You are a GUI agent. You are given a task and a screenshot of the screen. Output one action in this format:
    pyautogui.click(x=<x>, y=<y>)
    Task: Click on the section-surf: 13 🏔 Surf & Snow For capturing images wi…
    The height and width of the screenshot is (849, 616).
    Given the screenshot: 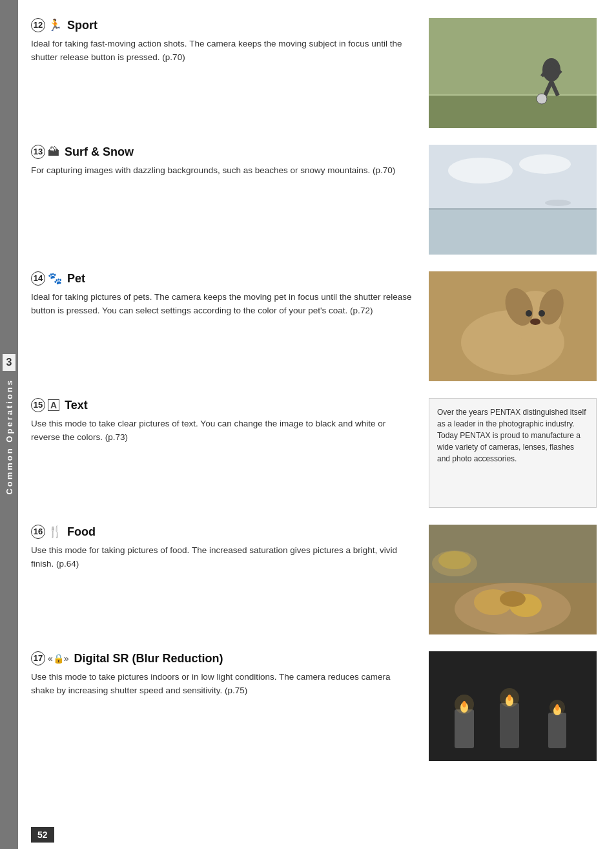 What is the action you would take?
    pyautogui.click(x=317, y=197)
    